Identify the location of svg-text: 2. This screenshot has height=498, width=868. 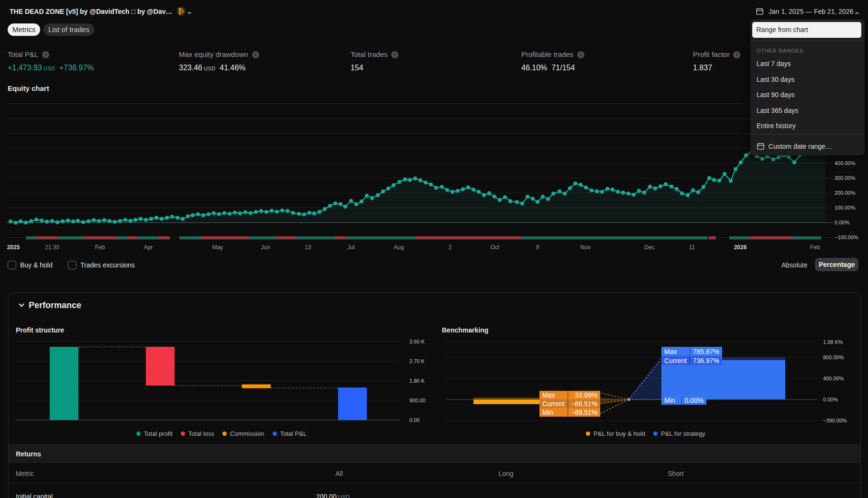
(450, 247).